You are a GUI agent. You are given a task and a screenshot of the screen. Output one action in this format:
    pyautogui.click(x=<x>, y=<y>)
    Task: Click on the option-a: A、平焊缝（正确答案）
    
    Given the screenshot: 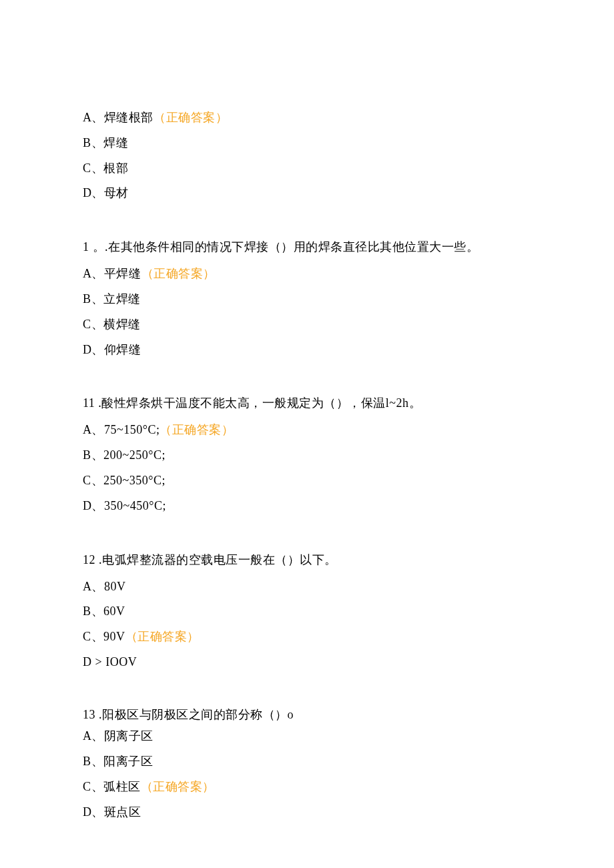 What is the action you would take?
    pyautogui.click(x=348, y=274)
    